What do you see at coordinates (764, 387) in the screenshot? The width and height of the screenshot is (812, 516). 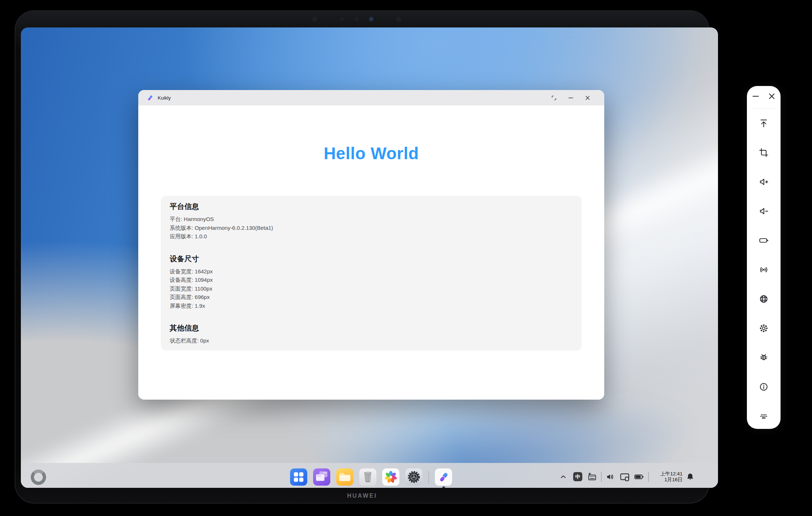 I see `info-icon` at bounding box center [764, 387].